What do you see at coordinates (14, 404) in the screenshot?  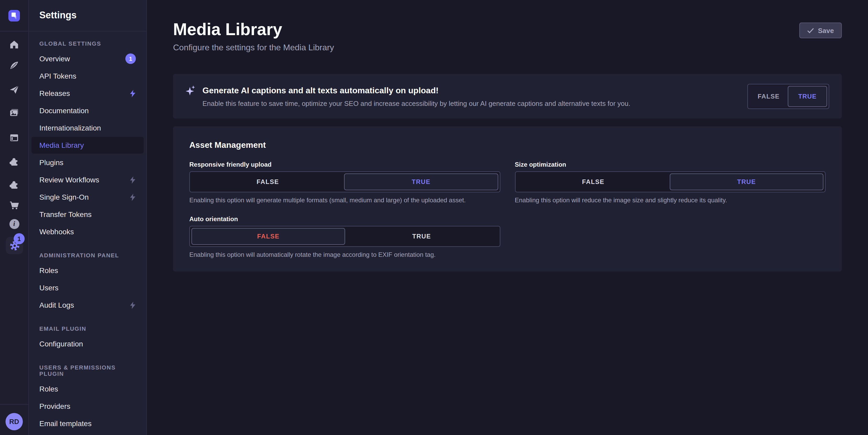 I see `rail-divider` at bounding box center [14, 404].